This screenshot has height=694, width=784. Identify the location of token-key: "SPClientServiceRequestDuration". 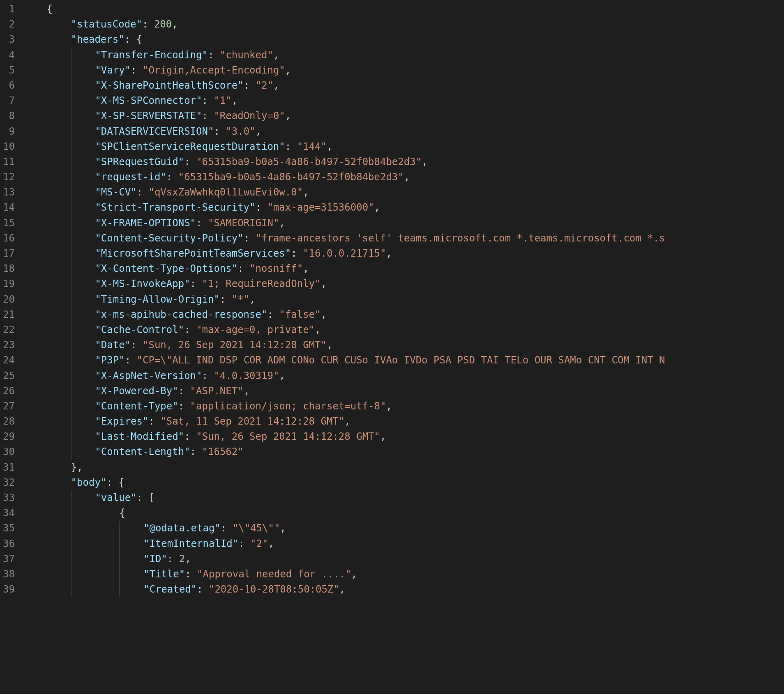
(190, 147).